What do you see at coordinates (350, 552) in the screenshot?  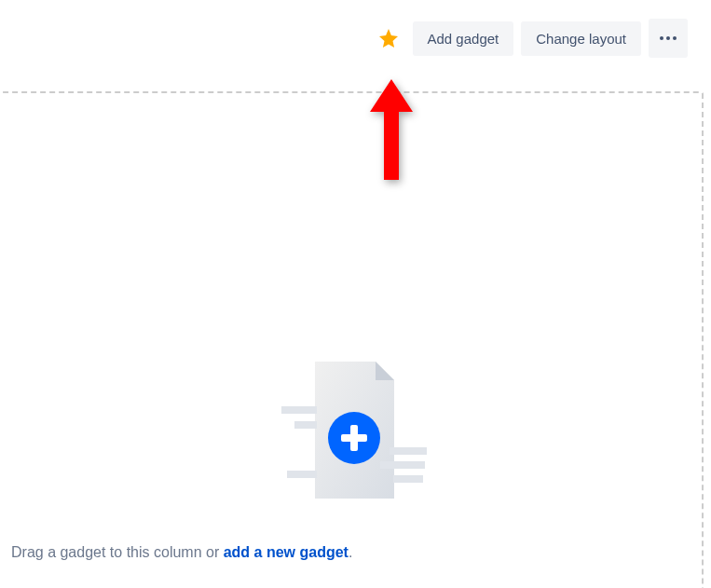 I see `hint-suffix-text: .` at bounding box center [350, 552].